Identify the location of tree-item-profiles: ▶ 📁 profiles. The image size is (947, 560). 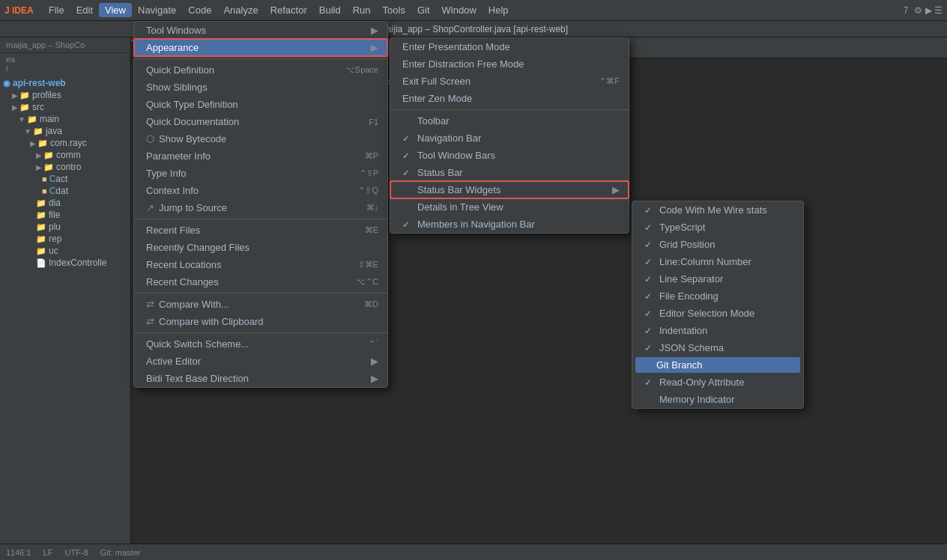
(65, 95).